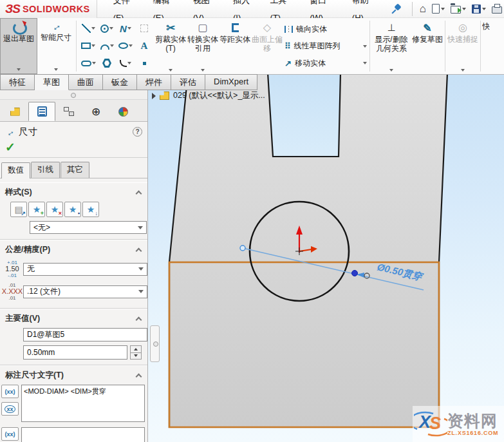  Describe the element at coordinates (463, 70) in the screenshot. I see `quick-snaps-caret-icon` at that location.